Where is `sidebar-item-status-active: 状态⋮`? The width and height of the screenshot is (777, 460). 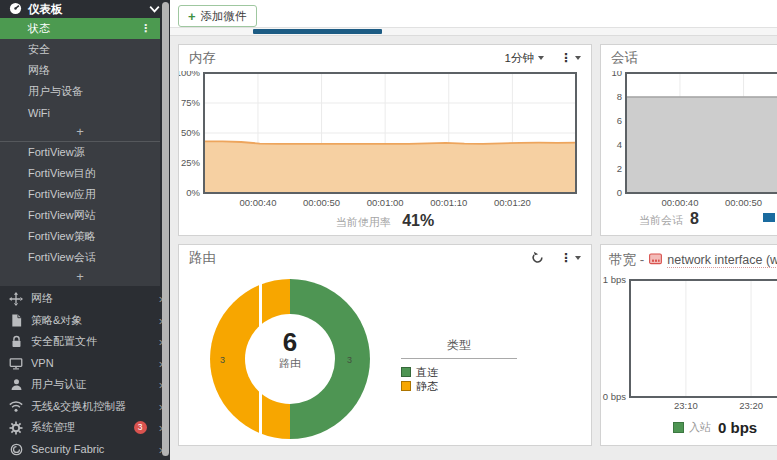
sidebar-item-status-active: 状态⋮ is located at coordinates (80, 28).